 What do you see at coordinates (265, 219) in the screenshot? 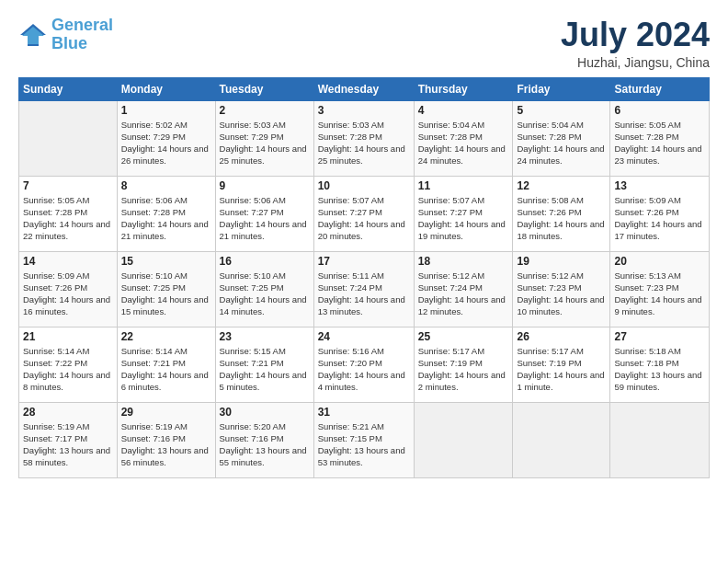
I see `day-info: Sunrise: 5:06 AMSunset: 7:27 PMDaylight:…` at bounding box center [265, 219].